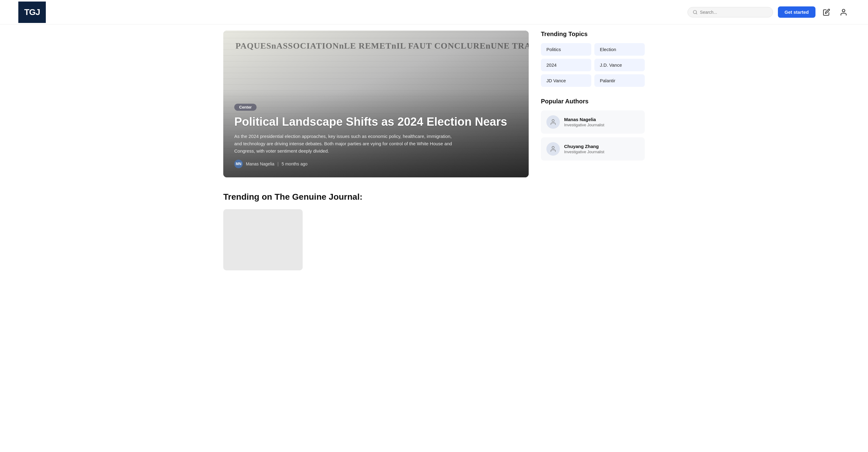 This screenshot has width=868, height=452. I want to click on trending-section-title: Trending on The Genuine Journal:, so click(376, 197).